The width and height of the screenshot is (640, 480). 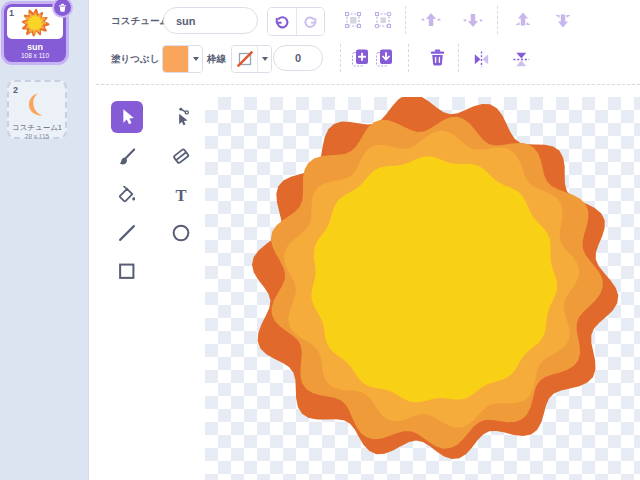 What do you see at coordinates (473, 20) in the screenshot?
I see `send-backward-button` at bounding box center [473, 20].